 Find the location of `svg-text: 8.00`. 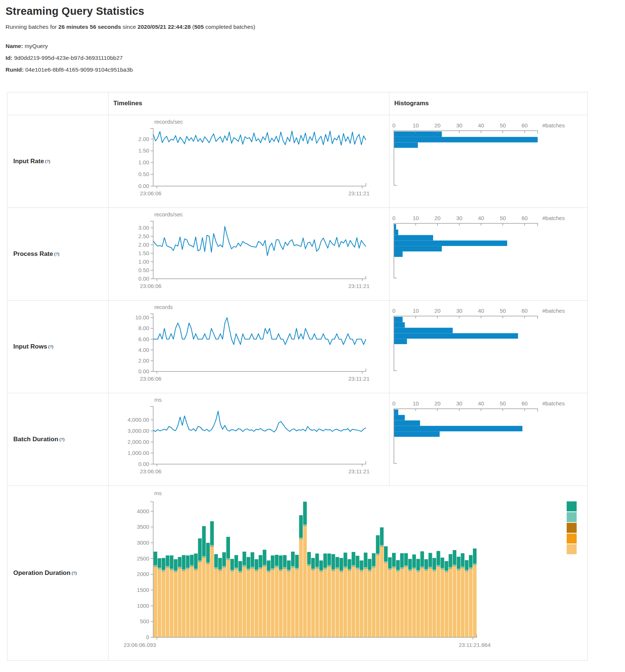

svg-text: 8.00 is located at coordinates (144, 328).